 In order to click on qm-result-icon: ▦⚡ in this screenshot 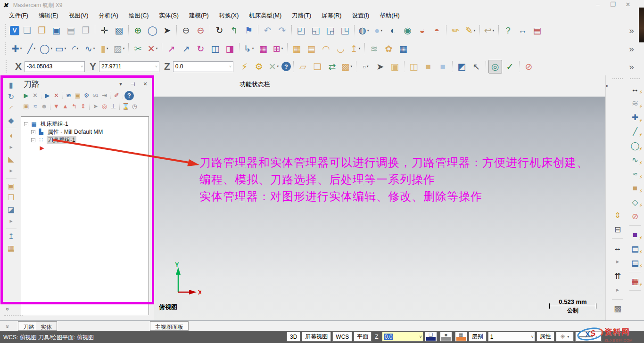, I will do `click(635, 281)`.